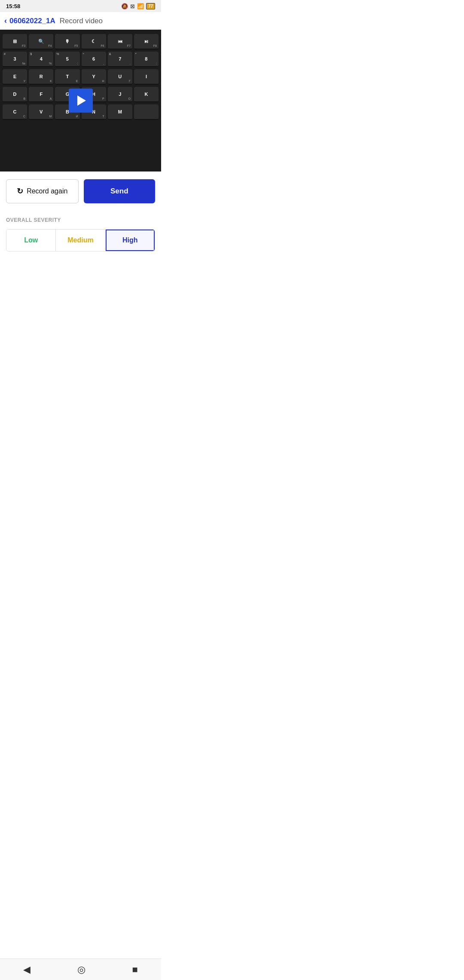  I want to click on page-title: Record video, so click(81, 21).